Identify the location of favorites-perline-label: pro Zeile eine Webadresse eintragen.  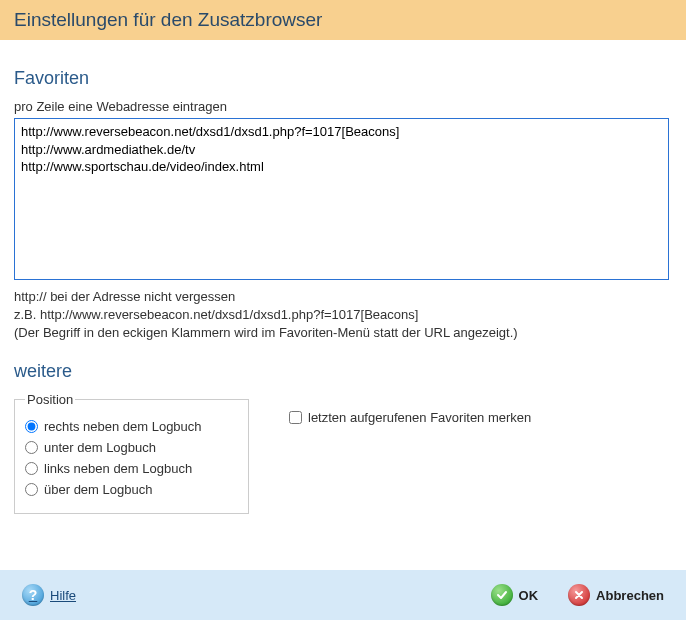
(343, 106).